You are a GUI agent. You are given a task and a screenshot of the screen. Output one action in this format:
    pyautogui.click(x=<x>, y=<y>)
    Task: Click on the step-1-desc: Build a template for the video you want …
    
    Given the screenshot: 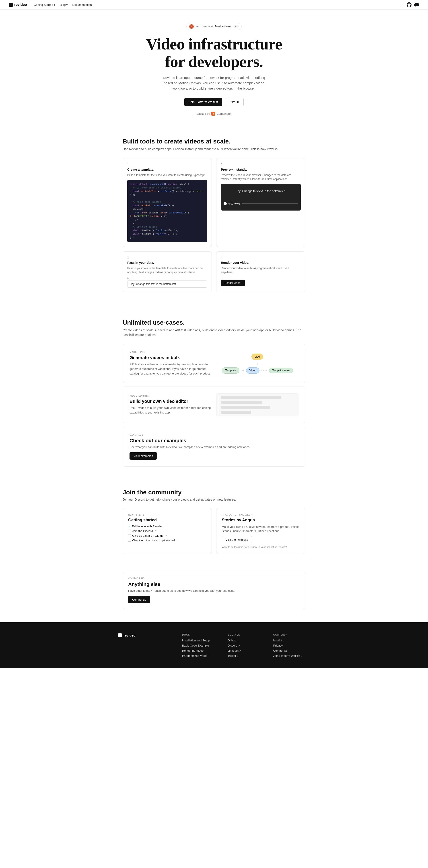 What is the action you would take?
    pyautogui.click(x=167, y=175)
    